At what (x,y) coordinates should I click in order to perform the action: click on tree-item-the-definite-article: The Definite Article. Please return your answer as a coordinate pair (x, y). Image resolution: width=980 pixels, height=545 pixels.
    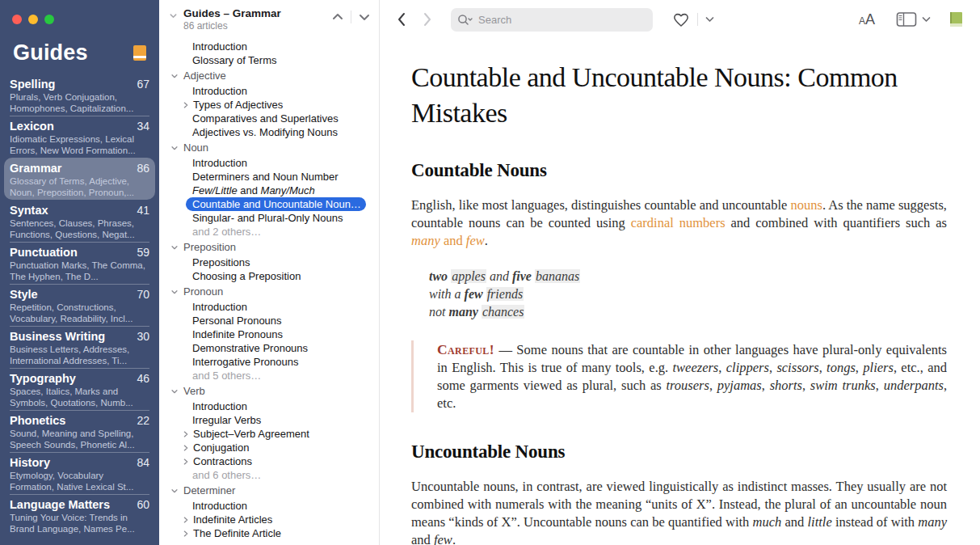
    Looking at the image, I should click on (269, 534).